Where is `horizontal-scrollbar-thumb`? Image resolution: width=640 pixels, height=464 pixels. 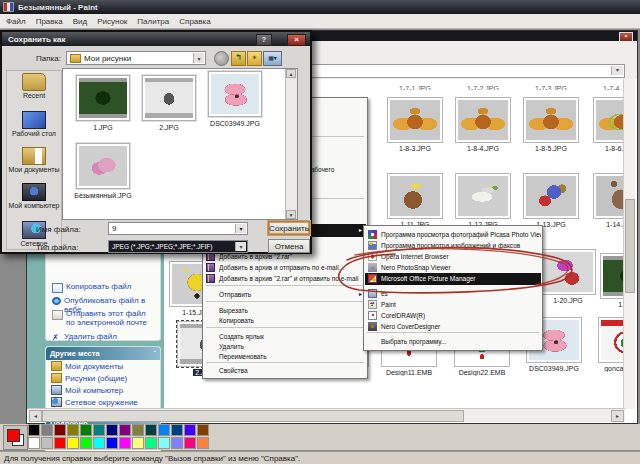 horizontal-scrollbar-thumb is located at coordinates (253, 416).